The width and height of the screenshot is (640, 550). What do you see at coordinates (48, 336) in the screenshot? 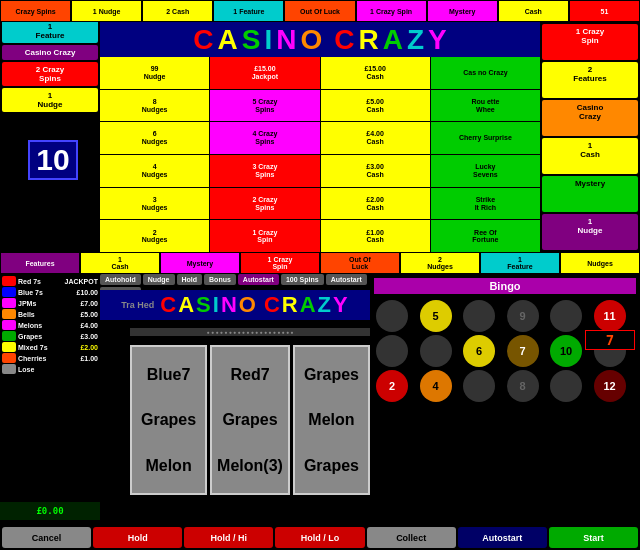
I see `win-table-label: Grapes` at bounding box center [48, 336].